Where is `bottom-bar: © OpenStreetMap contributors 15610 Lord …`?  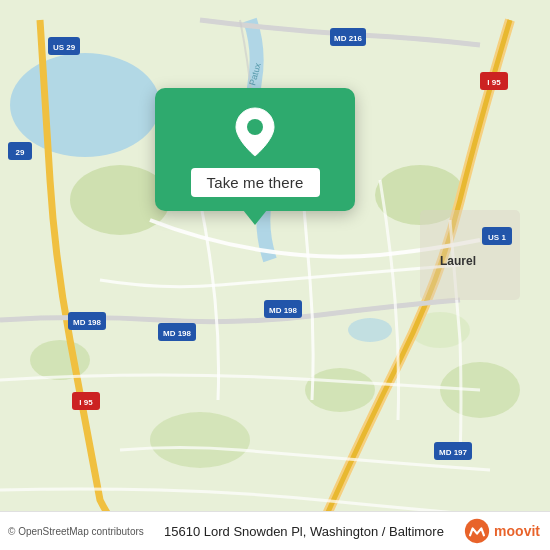 bottom-bar: © OpenStreetMap contributors 15610 Lord … is located at coordinates (275, 530).